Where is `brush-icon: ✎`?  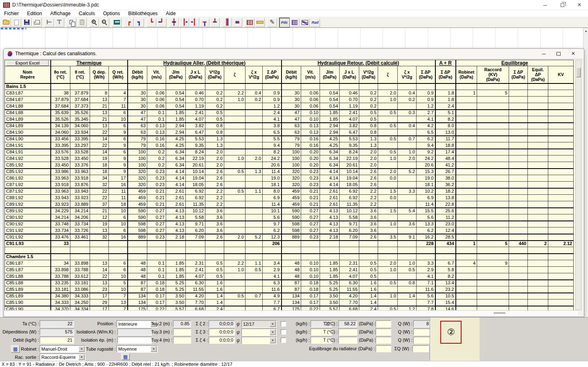 brush-icon: ✎ is located at coordinates (272, 23).